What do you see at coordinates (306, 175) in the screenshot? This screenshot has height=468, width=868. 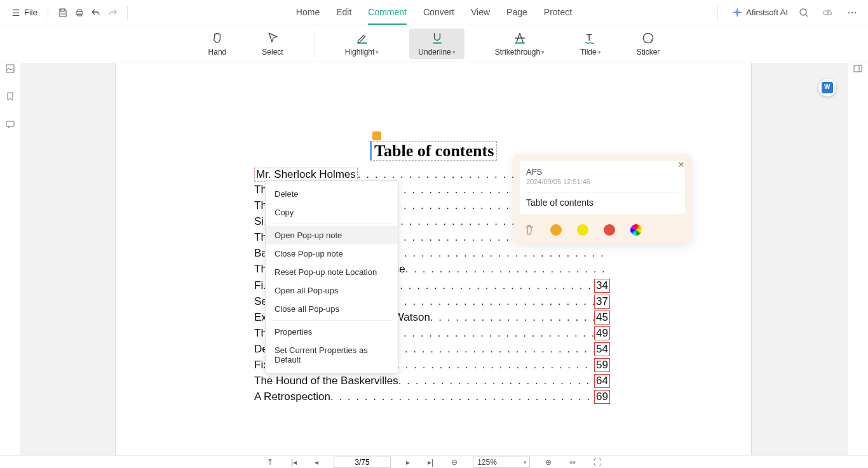 I see `toc-chapter: Mr. Sherlock Holmes` at bounding box center [306, 175].